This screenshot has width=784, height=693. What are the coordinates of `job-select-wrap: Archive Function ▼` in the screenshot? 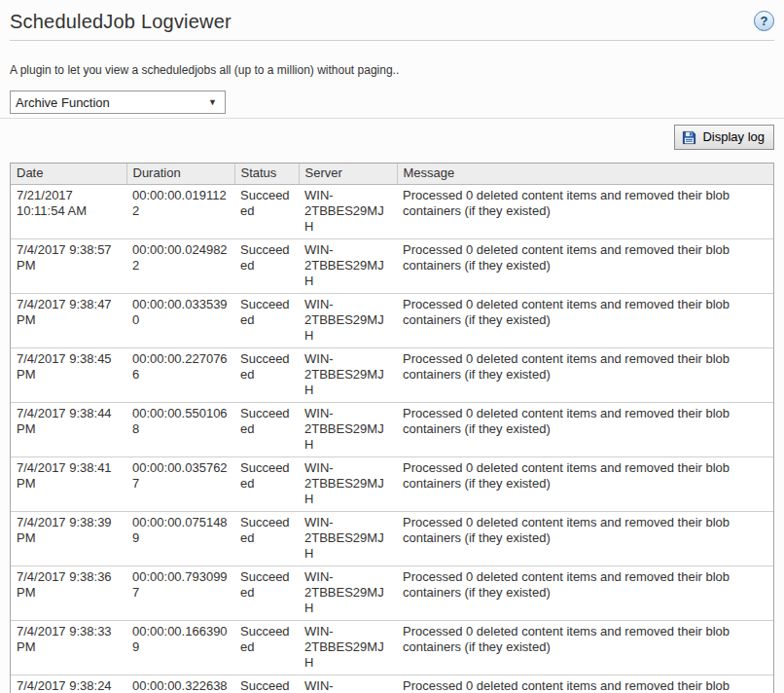 It's located at (118, 102).